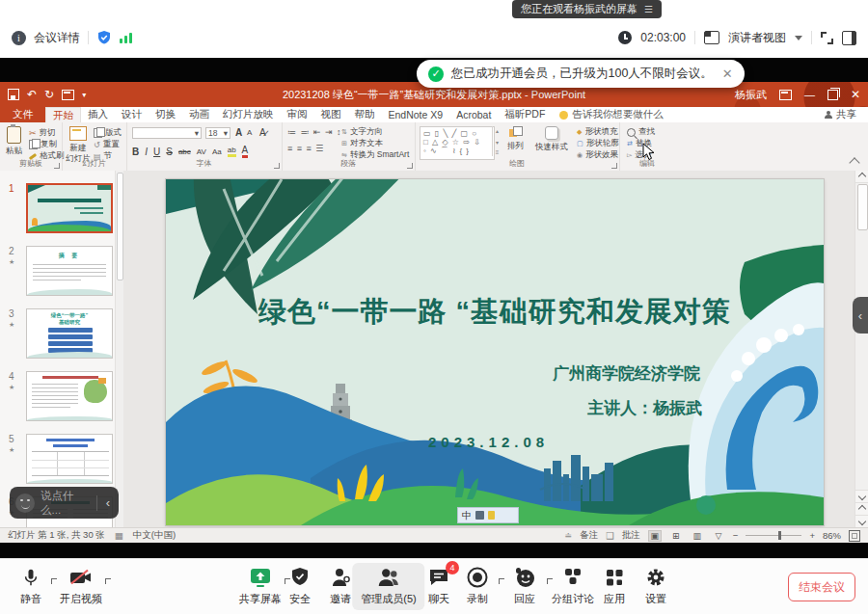  Describe the element at coordinates (245, 151) in the screenshot. I see `font-color-button: A` at that location.